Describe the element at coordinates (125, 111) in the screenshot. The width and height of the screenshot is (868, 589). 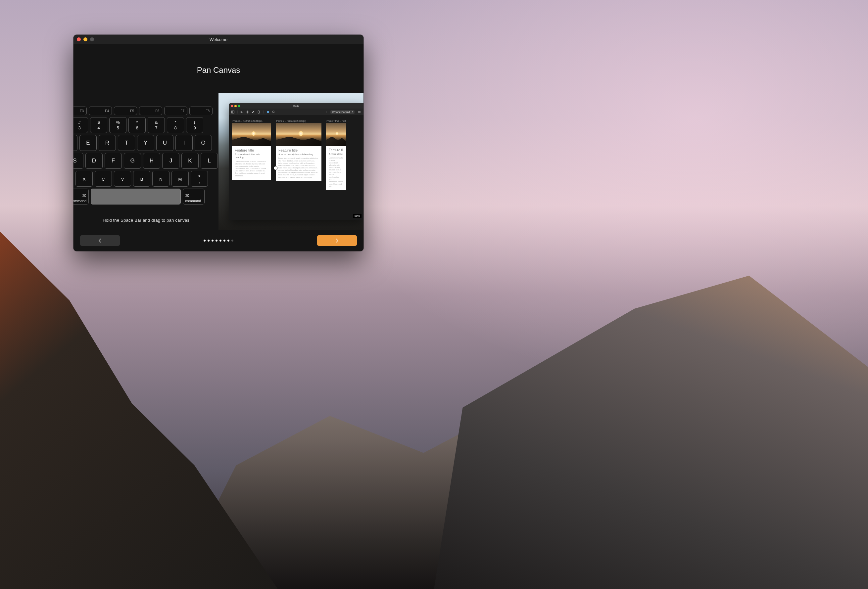
I see `key-fn: F5` at that location.